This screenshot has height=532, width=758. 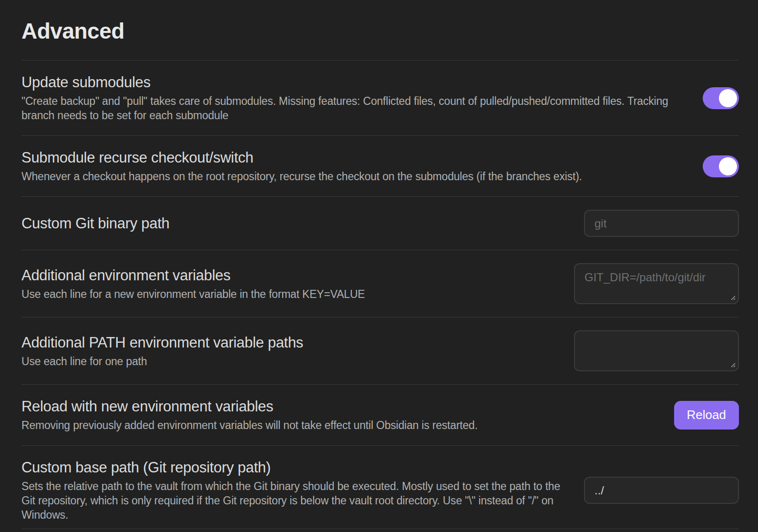 I want to click on setting-description: Sets the relative path to the vault from…, so click(x=293, y=501).